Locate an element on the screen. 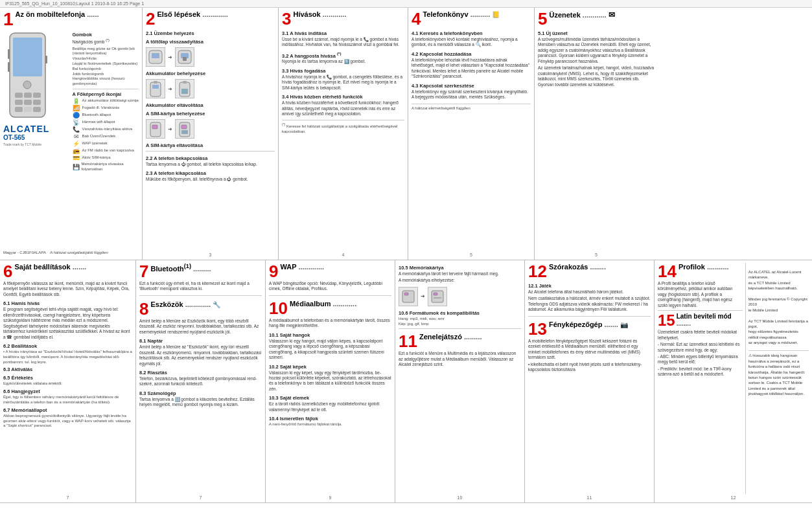  subsect-6-5: 6.5 Értékelés is located at coordinates (67, 378).